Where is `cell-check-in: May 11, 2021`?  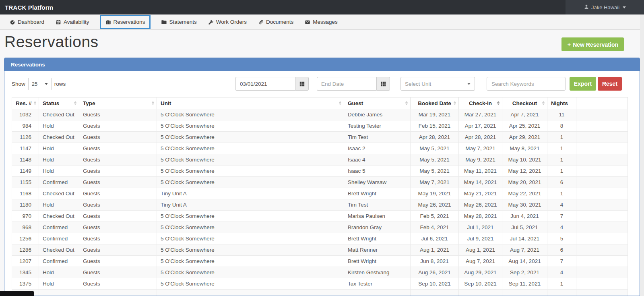 cell-check-in: May 11, 2021 is located at coordinates (481, 171).